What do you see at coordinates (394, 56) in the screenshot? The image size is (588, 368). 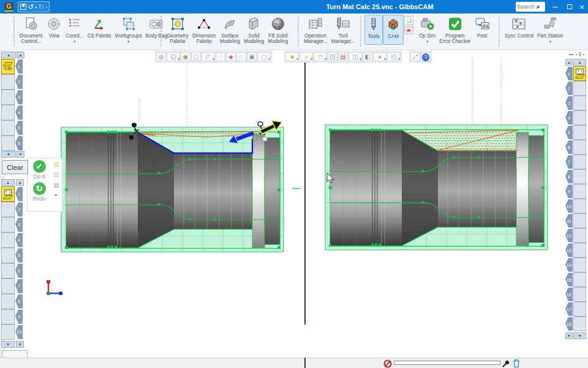 I see `flip-view-icon: ◰` at bounding box center [394, 56].